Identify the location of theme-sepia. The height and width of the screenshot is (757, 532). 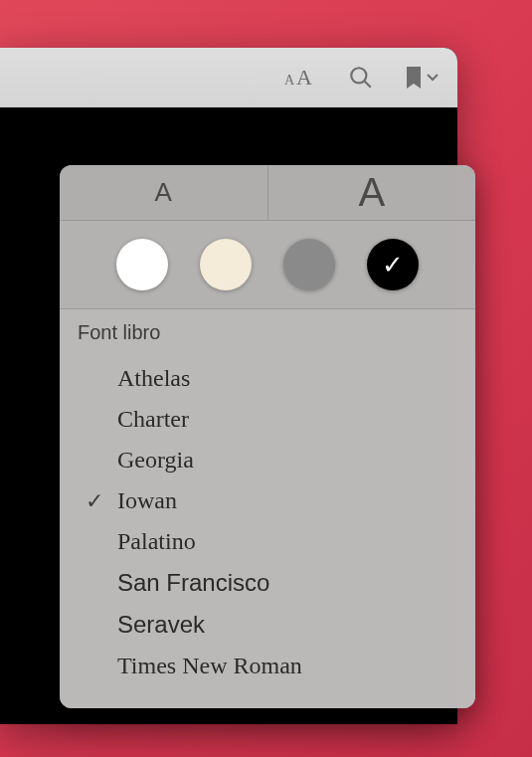
(226, 265).